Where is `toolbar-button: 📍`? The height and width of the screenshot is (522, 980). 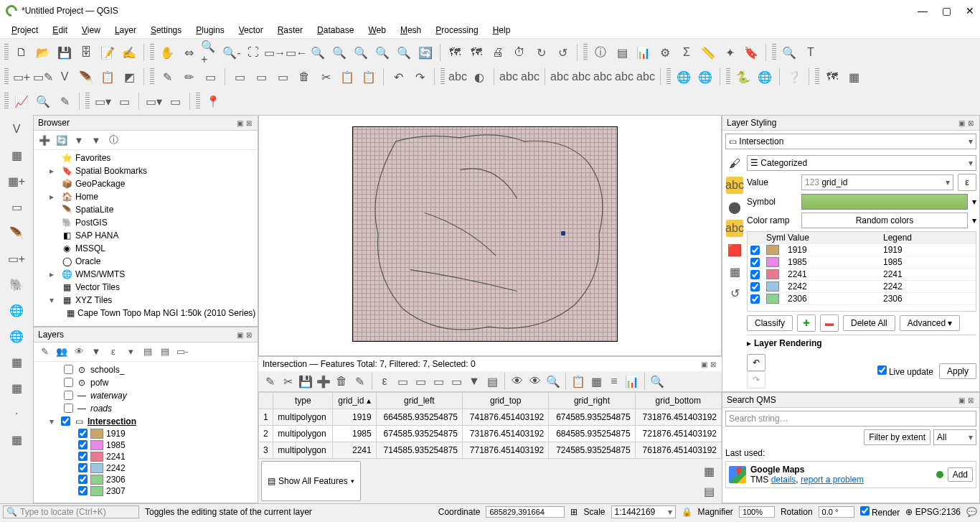
toolbar-button: 📍 is located at coordinates (213, 101).